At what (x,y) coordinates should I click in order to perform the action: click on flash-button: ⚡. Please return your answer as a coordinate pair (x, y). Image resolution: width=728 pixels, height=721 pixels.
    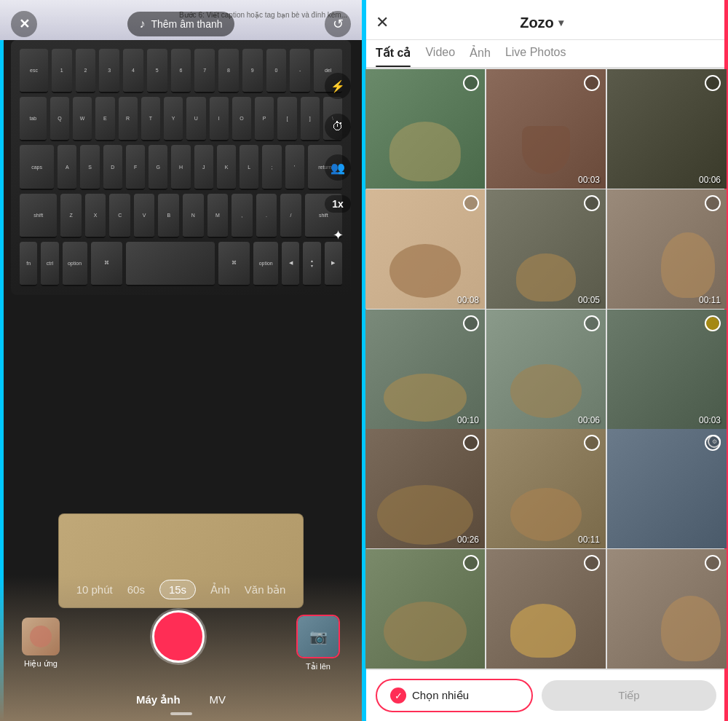
    Looking at the image, I should click on (338, 86).